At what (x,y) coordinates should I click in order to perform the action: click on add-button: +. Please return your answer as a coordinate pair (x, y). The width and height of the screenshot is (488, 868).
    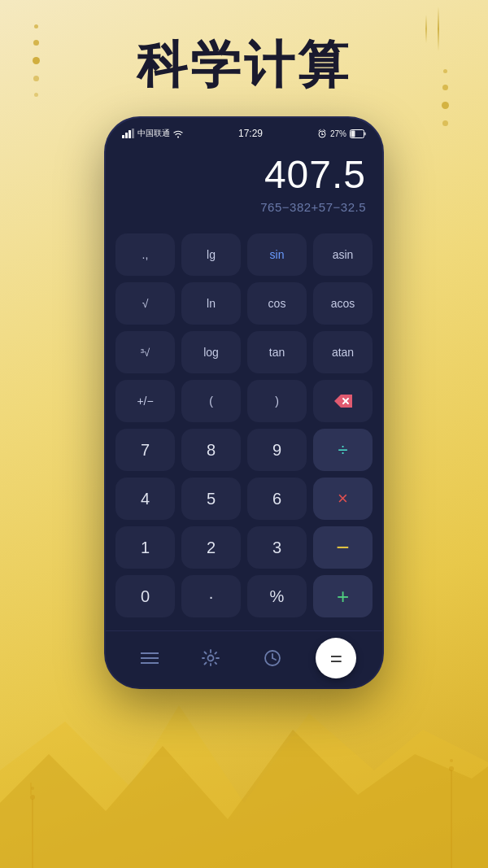
    Looking at the image, I should click on (343, 596).